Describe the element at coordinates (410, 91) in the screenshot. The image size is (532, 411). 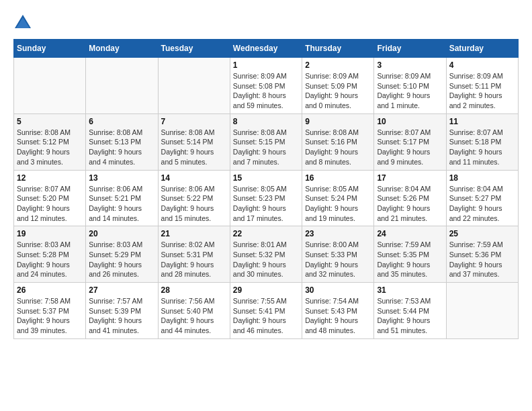
I see `cell-info: Sunrise: 8:09 AMSunset: 5:10 PMDaylight:…` at that location.